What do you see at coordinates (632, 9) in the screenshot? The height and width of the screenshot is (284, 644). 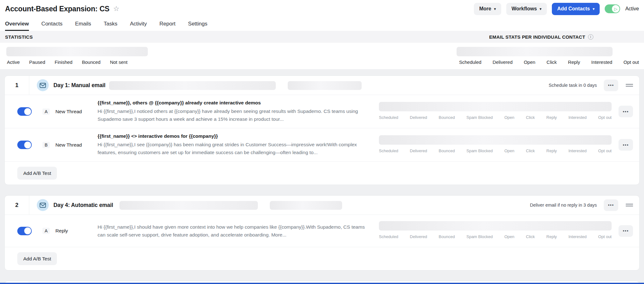 I see `campaign-status-label: Active` at bounding box center [632, 9].